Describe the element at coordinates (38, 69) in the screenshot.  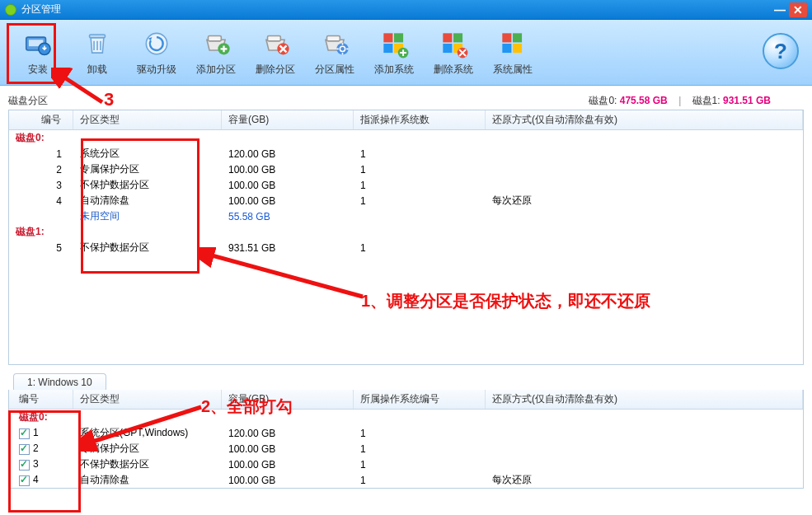
I see `install-label: 安装` at that location.